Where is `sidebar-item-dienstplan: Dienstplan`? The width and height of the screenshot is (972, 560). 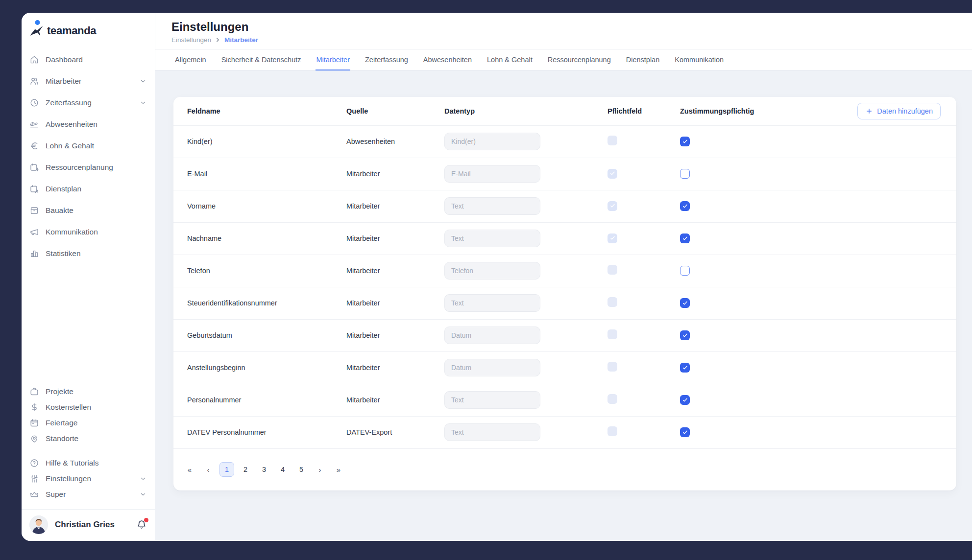 sidebar-item-dienstplan: Dienstplan is located at coordinates (88, 189).